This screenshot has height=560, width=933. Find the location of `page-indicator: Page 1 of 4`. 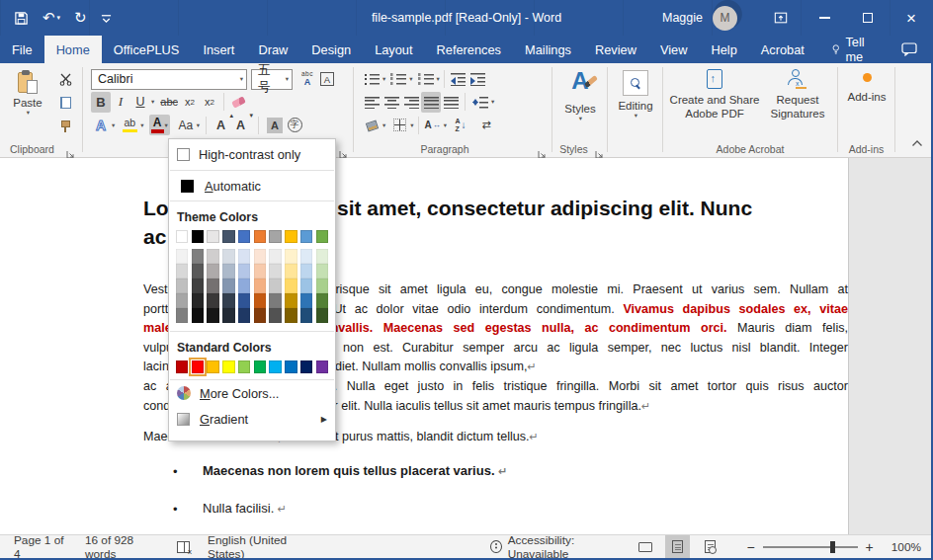

page-indicator: Page 1 of 4 is located at coordinates (38, 547).